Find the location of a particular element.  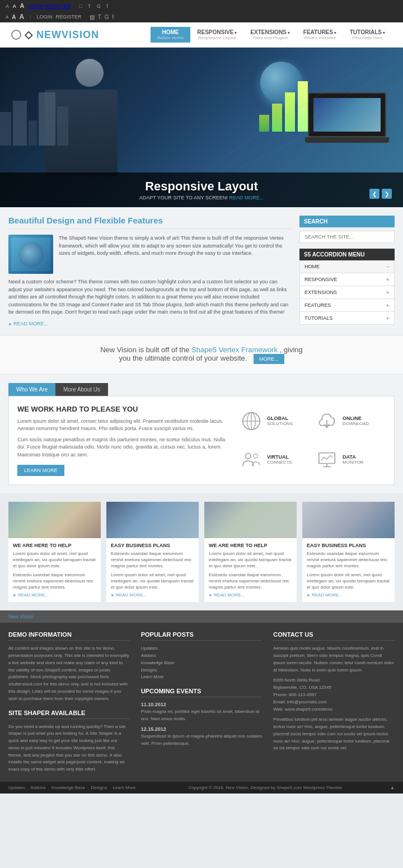

col-4-image is located at coordinates (348, 520).